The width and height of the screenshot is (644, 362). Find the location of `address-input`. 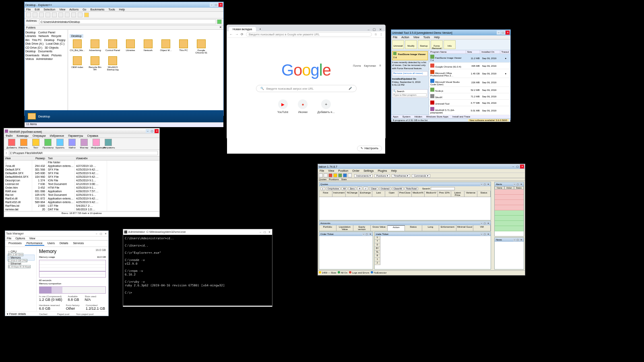

address-input is located at coordinates (128, 22).